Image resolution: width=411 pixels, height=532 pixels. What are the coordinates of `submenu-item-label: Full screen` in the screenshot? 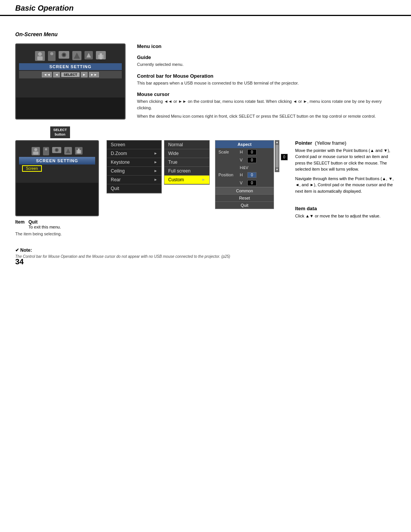 It's located at (180, 171).